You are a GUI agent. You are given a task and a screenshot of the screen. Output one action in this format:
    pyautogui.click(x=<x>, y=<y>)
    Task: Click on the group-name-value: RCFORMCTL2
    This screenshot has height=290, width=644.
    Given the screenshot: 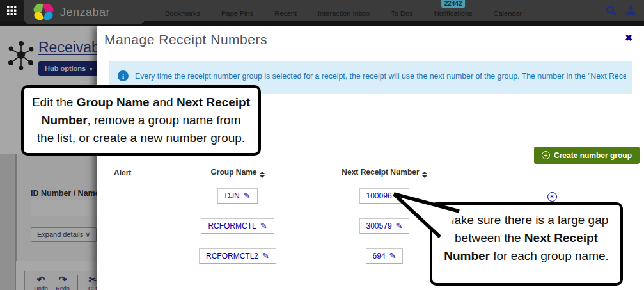 What is the action you would take?
    pyautogui.click(x=232, y=256)
    